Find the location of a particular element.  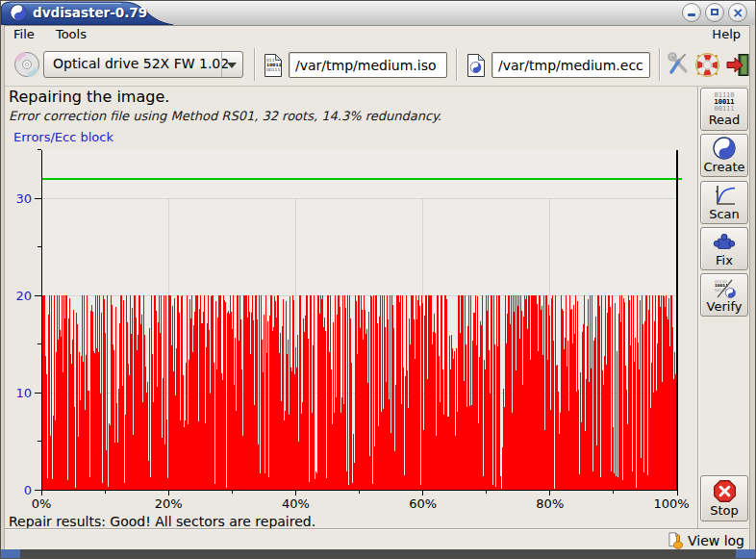

ecc-file-input is located at coordinates (571, 65).